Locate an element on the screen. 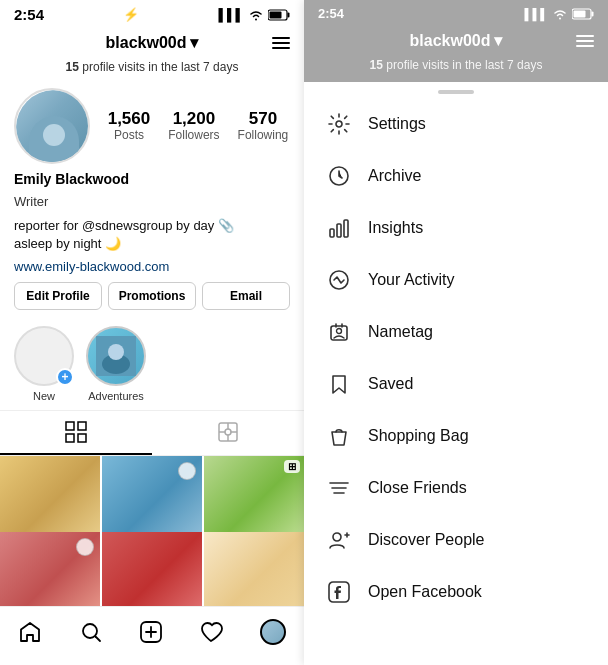 The height and width of the screenshot is (665, 608). right-profile-visits: 15 profile visits in the last 7 days is located at coordinates (456, 69).